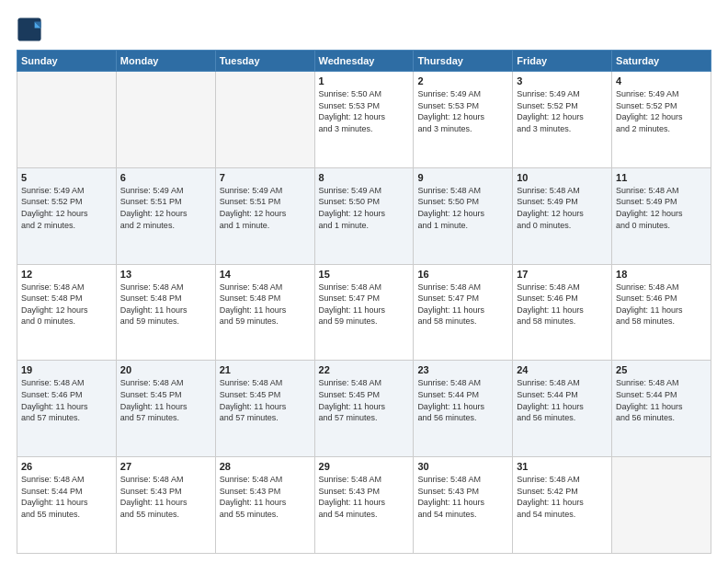  Describe the element at coordinates (165, 274) in the screenshot. I see `day-number: 13` at that location.